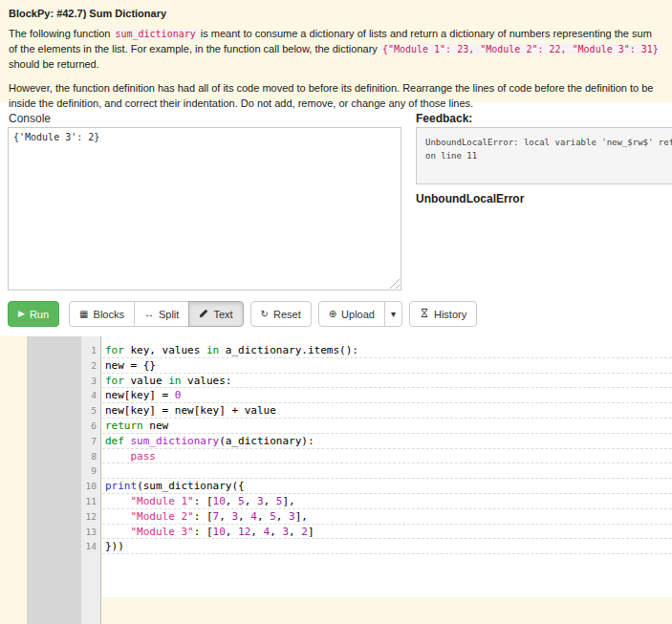  I want to click on code-line-5: new[key] = new[key] + value, so click(387, 411).